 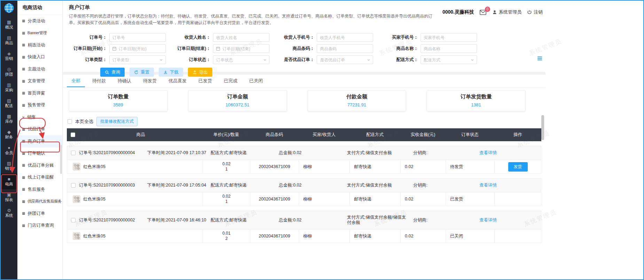 I want to click on sidebar-item: ∨销售, so click(x=40, y=117).